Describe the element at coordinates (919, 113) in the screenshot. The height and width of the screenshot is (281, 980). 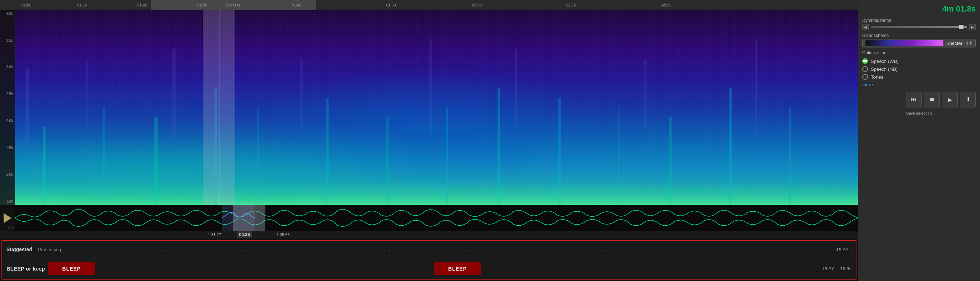
I see `save-selection-label: Save selection` at that location.